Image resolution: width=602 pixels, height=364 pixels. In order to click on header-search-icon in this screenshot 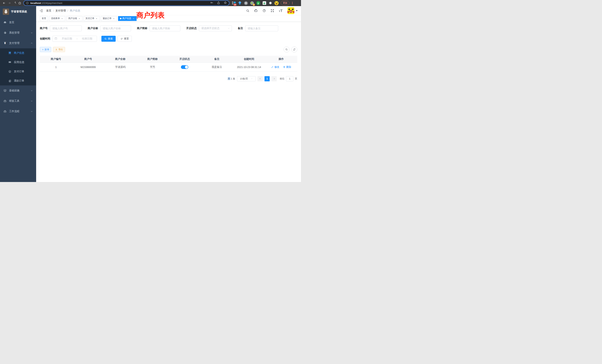, I will do `click(248, 11)`.